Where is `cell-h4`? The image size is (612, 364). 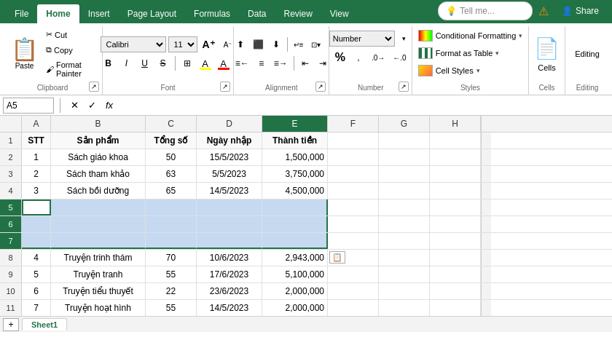 cell-h4 is located at coordinates (455, 191).